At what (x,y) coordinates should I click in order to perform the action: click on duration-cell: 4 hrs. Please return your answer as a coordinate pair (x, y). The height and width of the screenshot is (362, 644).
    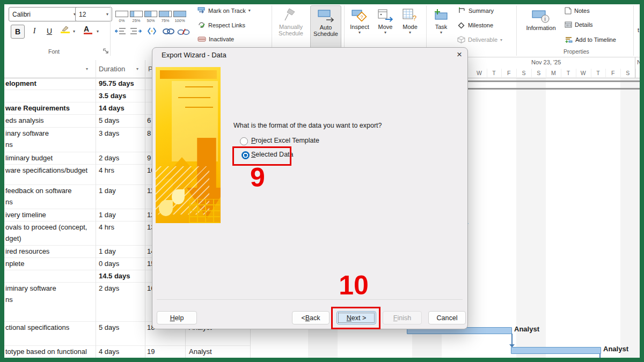
    Looking at the image, I should click on (106, 171).